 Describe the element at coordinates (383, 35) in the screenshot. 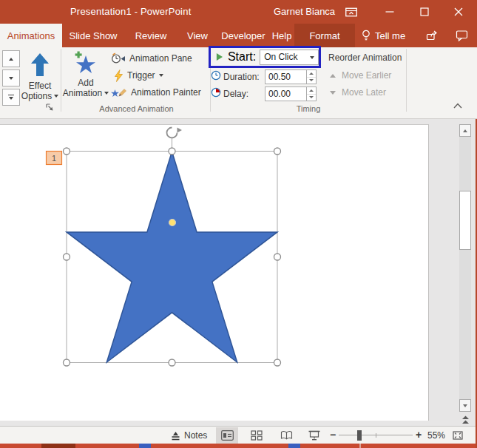

I see `tell-me-box: Tell me` at that location.